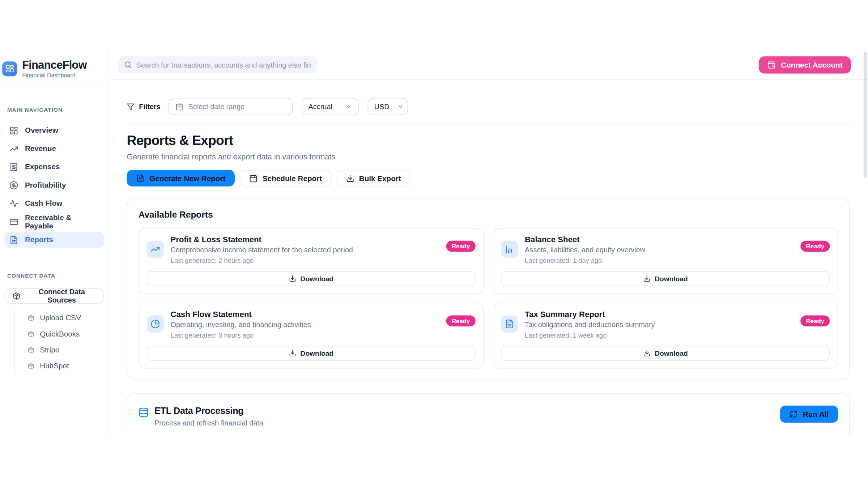 This screenshot has width=868, height=488. Describe the element at coordinates (805, 64) in the screenshot. I see `connect-account-button: Connect Account` at that location.